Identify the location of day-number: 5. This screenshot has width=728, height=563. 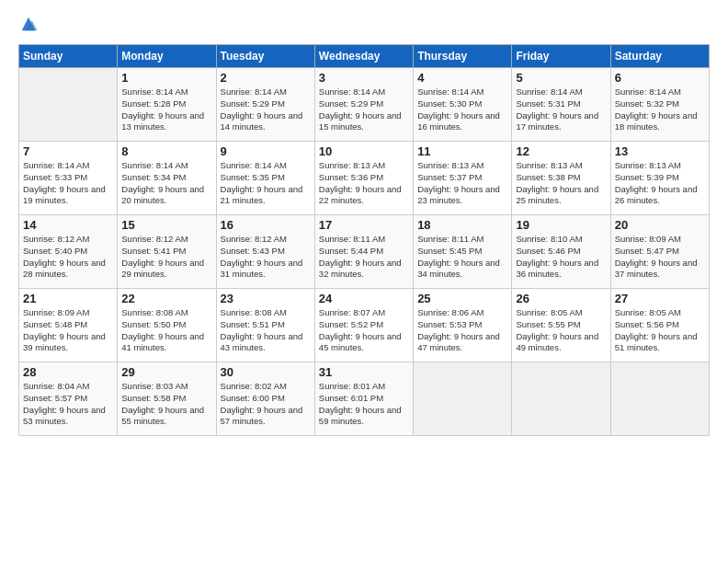
(561, 77).